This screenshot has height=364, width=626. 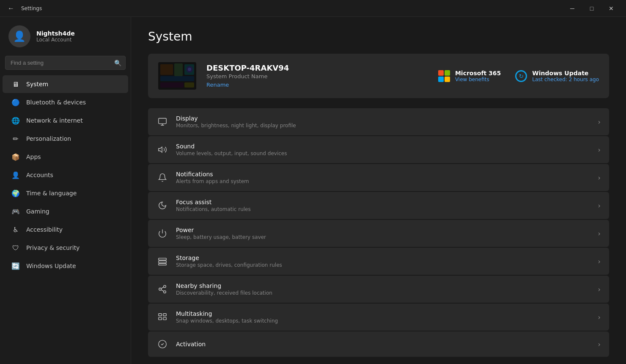 I want to click on focus-assist-icon, so click(x=162, y=205).